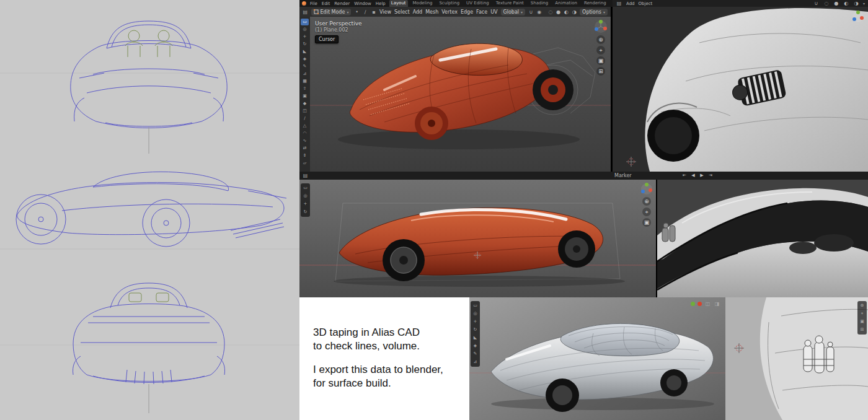 The image size is (868, 420). I want to click on overlays-icon: ◫, so click(708, 304).